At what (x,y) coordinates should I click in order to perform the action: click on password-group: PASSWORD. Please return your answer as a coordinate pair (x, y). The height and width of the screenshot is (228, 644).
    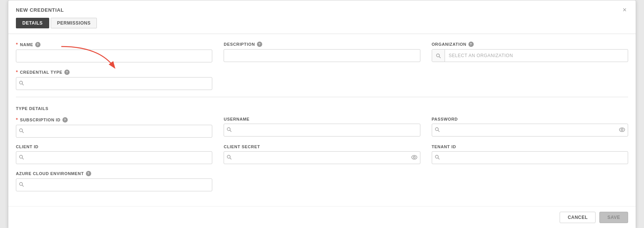
    Looking at the image, I should click on (530, 127).